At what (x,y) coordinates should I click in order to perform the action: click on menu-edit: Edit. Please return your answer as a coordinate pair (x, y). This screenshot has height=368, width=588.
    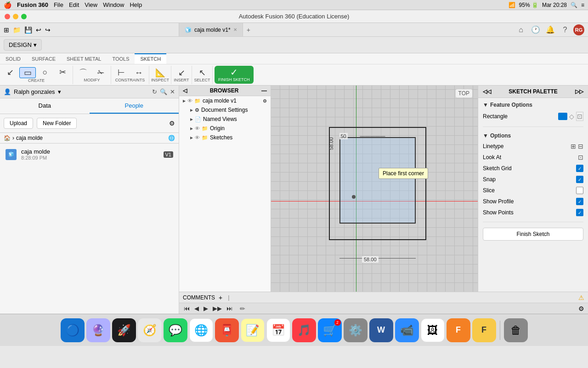
    Looking at the image, I should click on (74, 5).